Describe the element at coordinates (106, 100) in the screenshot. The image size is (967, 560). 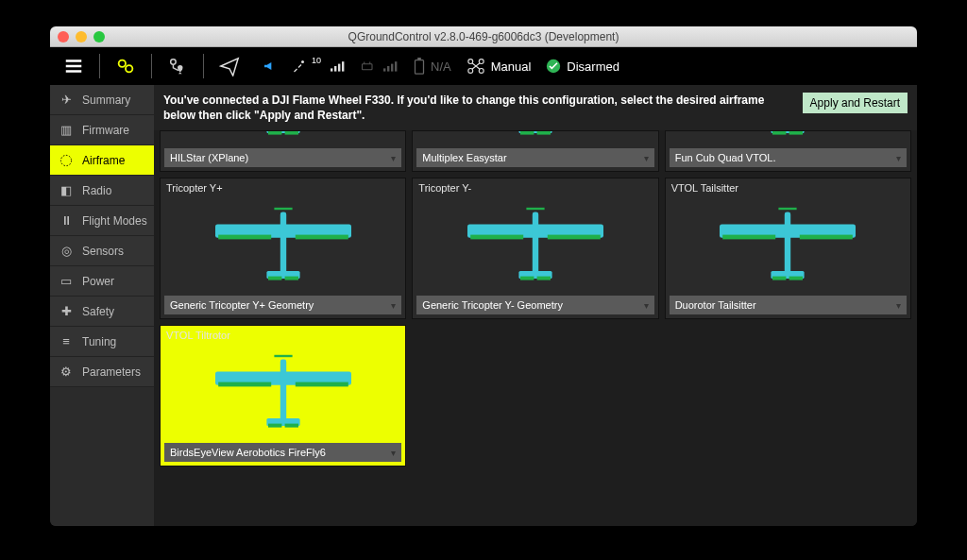
I see `sidebar-item-label: Summary` at that location.